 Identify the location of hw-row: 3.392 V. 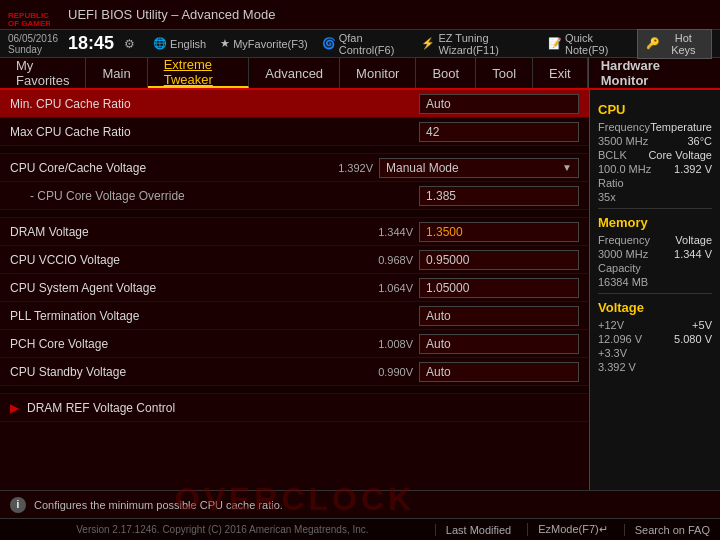
(655, 367).